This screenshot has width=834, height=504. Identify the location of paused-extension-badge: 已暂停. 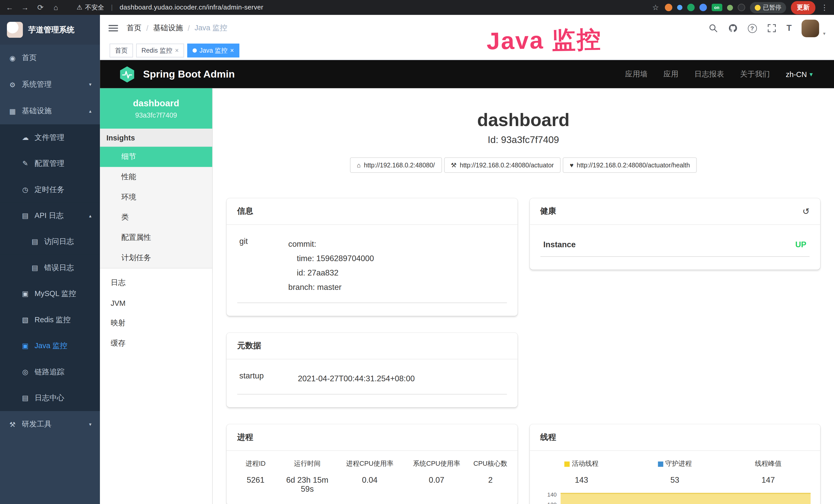
(768, 7).